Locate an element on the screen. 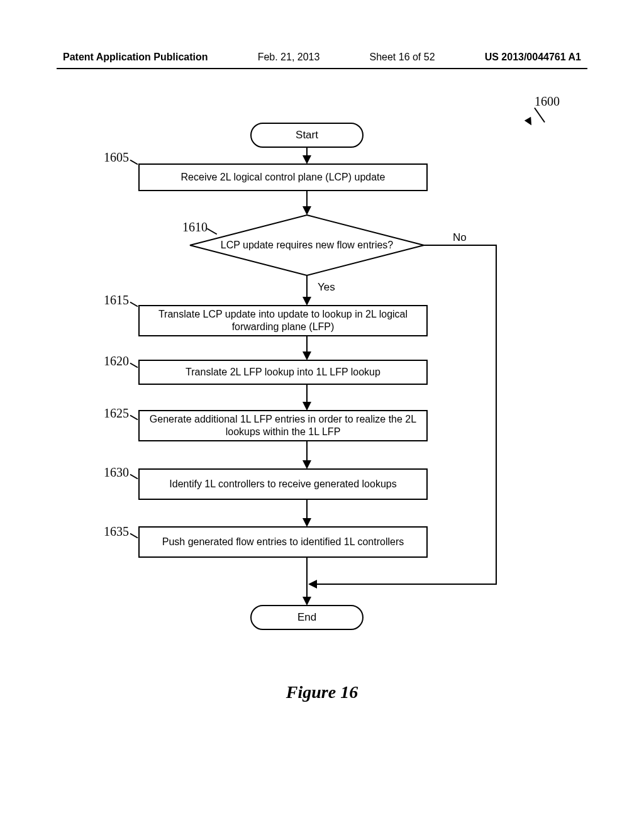 This screenshot has width=644, height=830. page-header: Patent Application Publication Feb. 21, … is located at coordinates (322, 57).